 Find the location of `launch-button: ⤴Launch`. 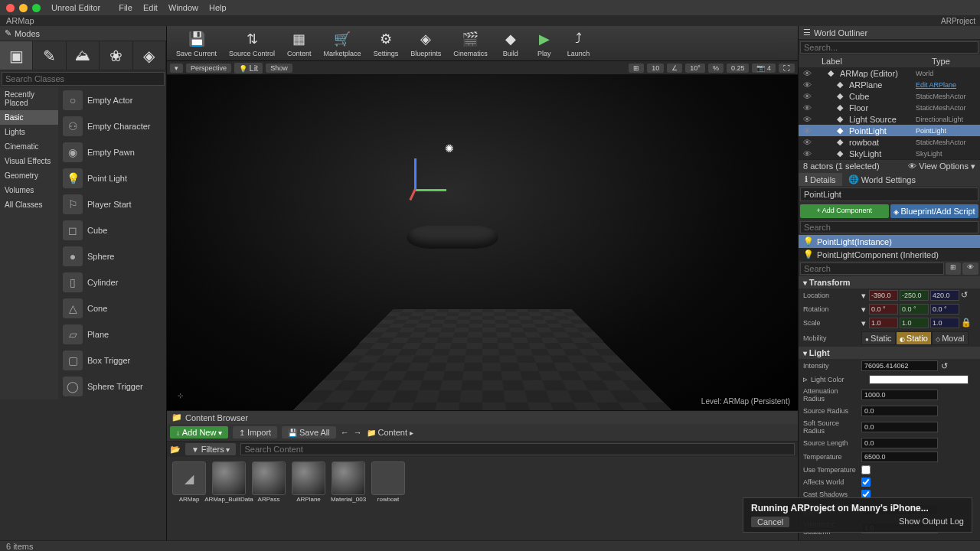

launch-button: ⤴Launch is located at coordinates (579, 44).